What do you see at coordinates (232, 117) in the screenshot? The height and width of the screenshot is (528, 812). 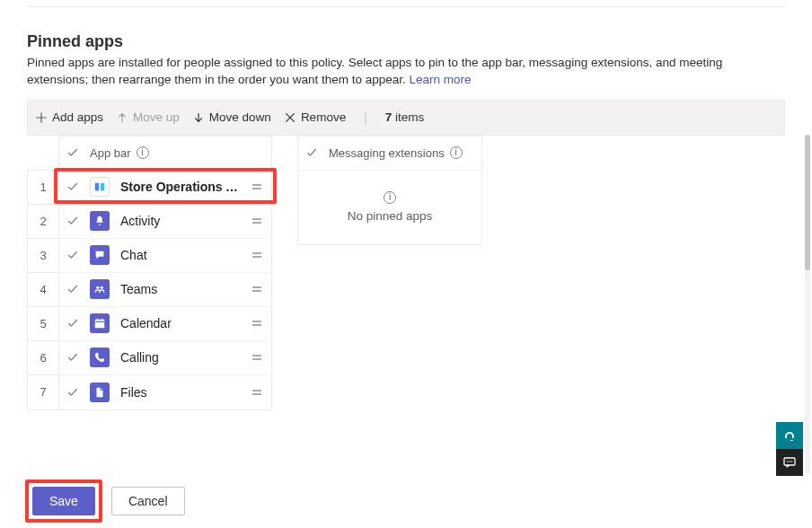 I see `move-down-button: Move down` at bounding box center [232, 117].